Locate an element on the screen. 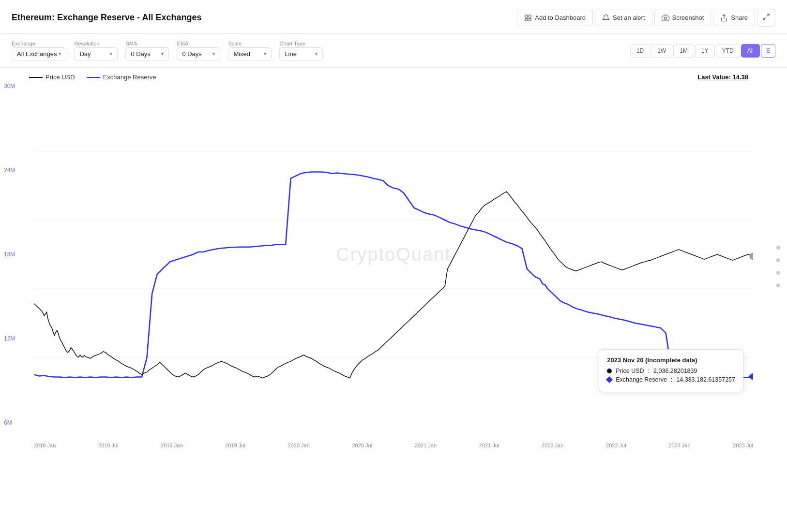 This screenshot has width=787, height=532. exchange-control: Exchange All Exchanges ▾ is located at coordinates (39, 50).